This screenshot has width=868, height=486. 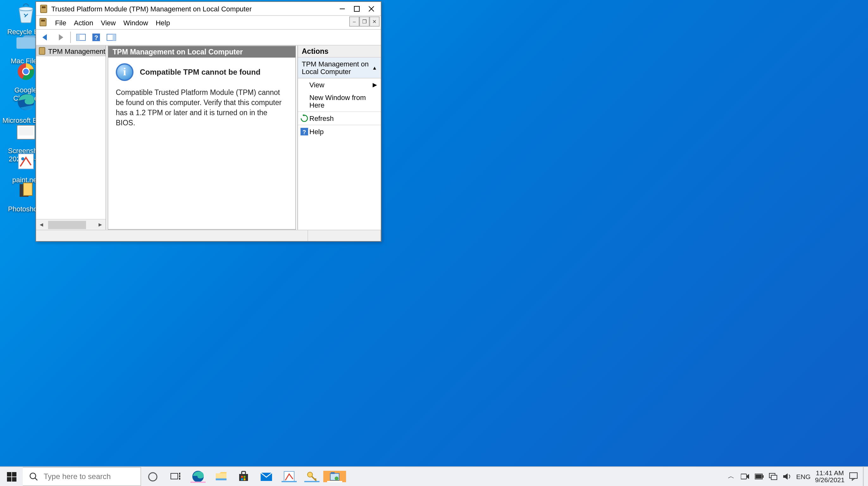 What do you see at coordinates (266, 477) in the screenshot?
I see `mail-icon` at bounding box center [266, 477].